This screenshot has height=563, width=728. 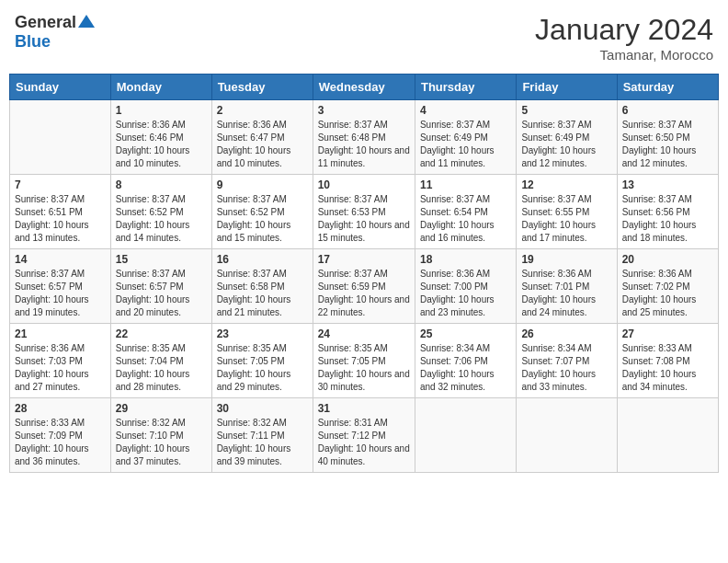 I want to click on logo-triangle-icon, so click(x=86, y=21).